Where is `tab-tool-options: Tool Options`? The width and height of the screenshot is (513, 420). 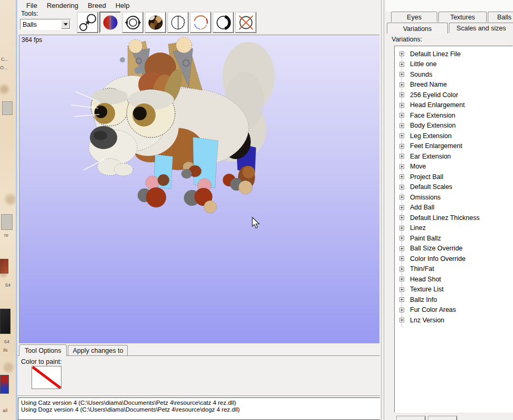
tab-tool-options: Tool Options is located at coordinates (43, 350).